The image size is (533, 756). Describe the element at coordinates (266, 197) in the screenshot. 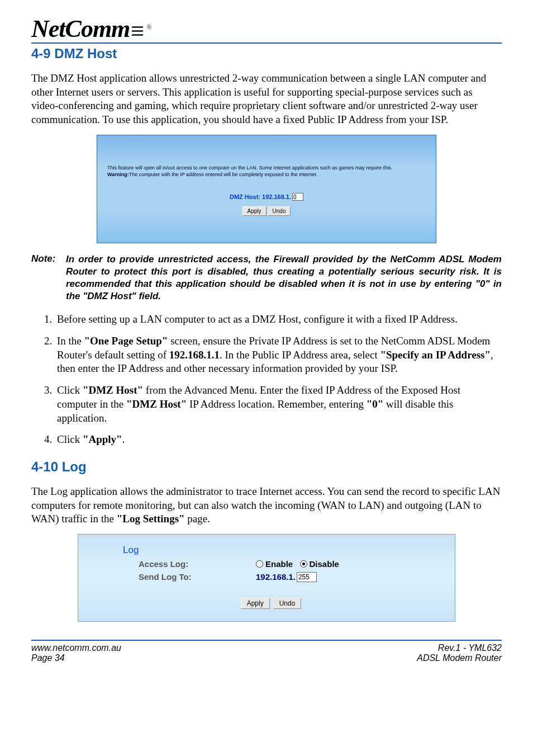

I see `dmz-host-field: DMZ Host: 192.168.1.` at that location.